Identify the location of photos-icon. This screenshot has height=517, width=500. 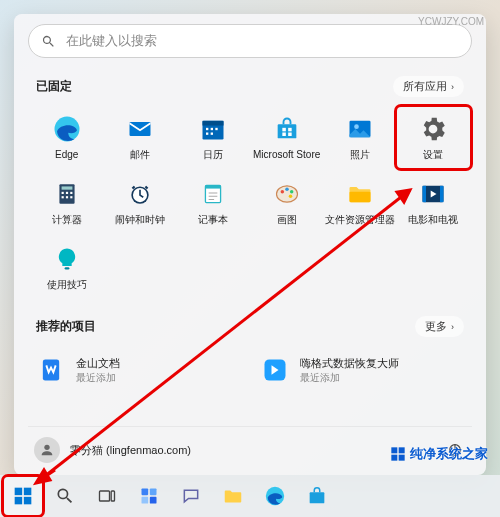
(360, 129).